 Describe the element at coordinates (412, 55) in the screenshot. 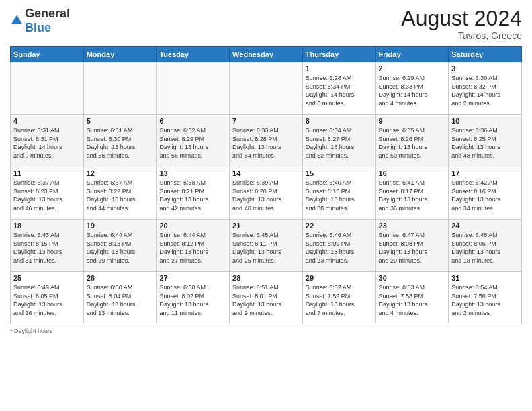

I see `day-header-friday: Friday` at that location.